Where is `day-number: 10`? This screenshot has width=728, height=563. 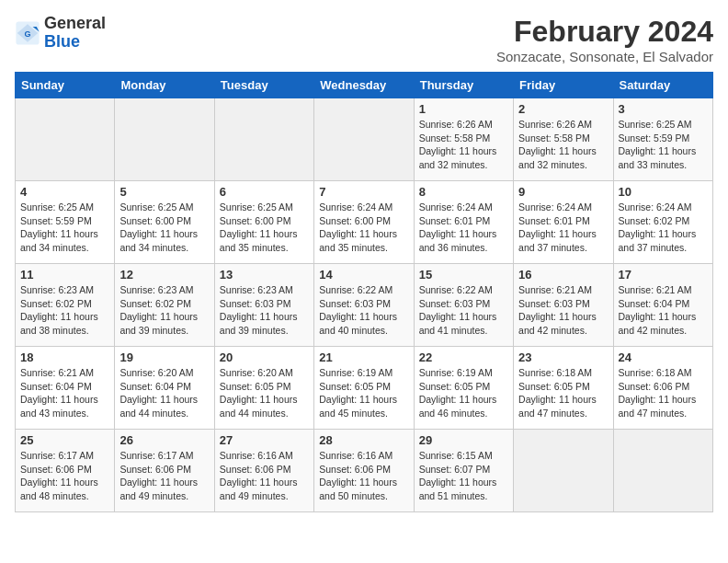 day-number: 10 is located at coordinates (664, 191).